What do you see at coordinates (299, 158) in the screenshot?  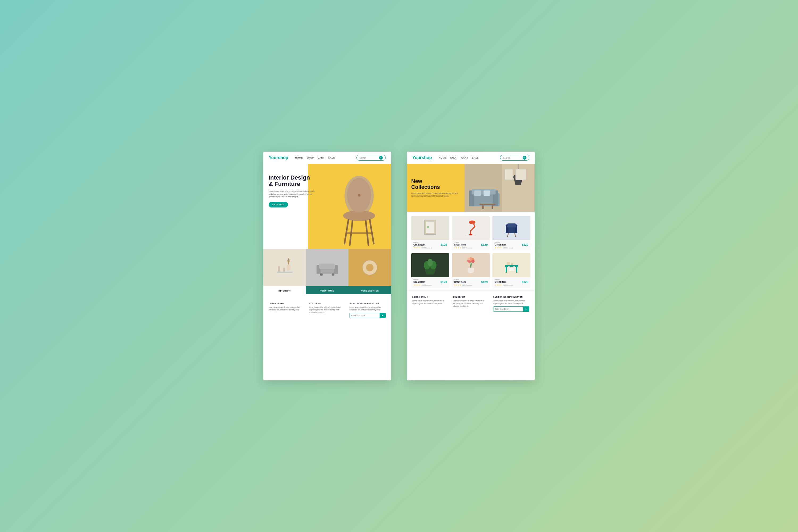 I see `nav-home-1: HOME` at bounding box center [299, 158].